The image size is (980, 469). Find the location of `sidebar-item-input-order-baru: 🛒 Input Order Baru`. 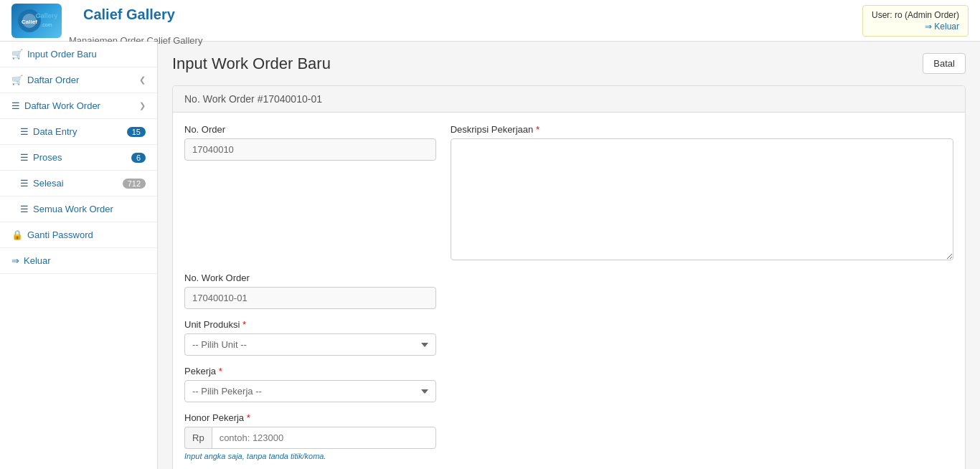

sidebar-item-input-order-baru: 🛒 Input Order Baru is located at coordinates (79, 55).